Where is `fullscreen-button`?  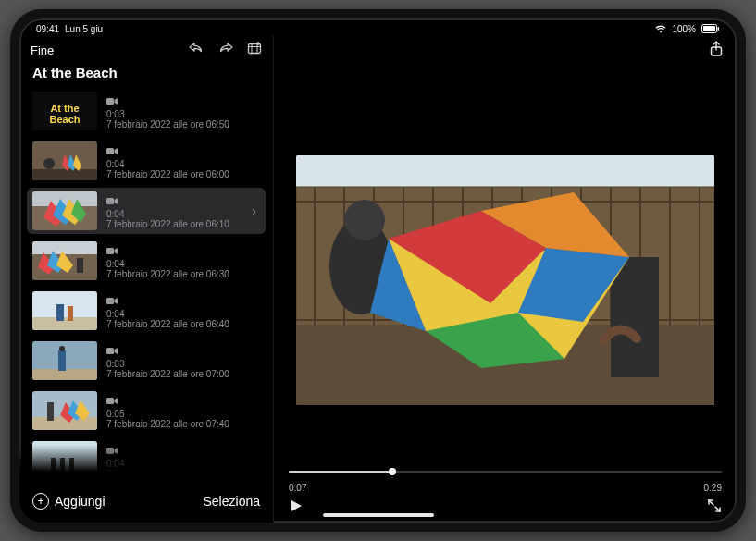
fullscreen-button is located at coordinates (714, 508).